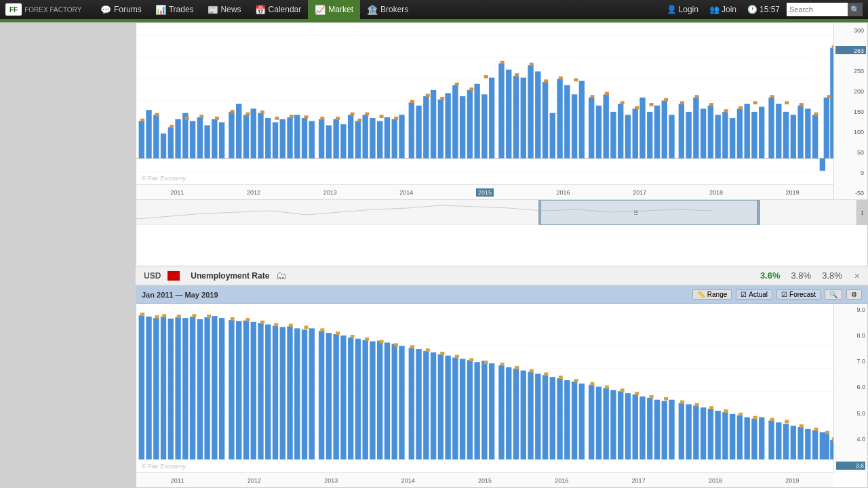 The width and height of the screenshot is (868, 488). Describe the element at coordinates (68, 255) in the screenshot. I see `left-sidebar` at that location.